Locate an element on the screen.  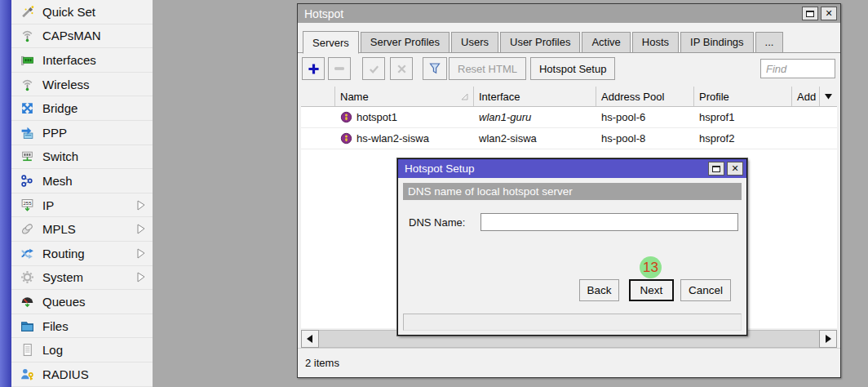
cancel-button: Cancel is located at coordinates (706, 291).